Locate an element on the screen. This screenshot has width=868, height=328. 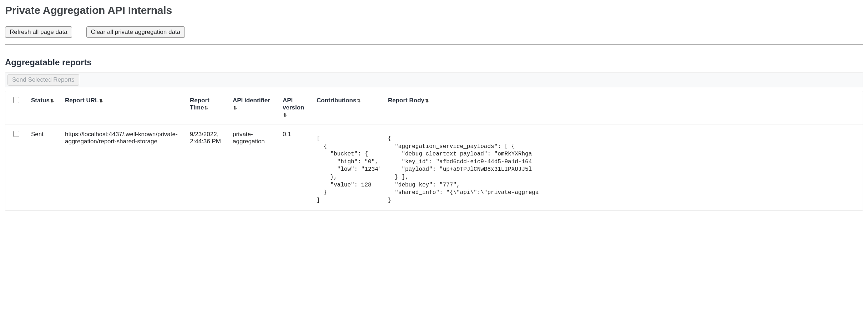
send-selected-button: Send Selected Reports is located at coordinates (44, 80).